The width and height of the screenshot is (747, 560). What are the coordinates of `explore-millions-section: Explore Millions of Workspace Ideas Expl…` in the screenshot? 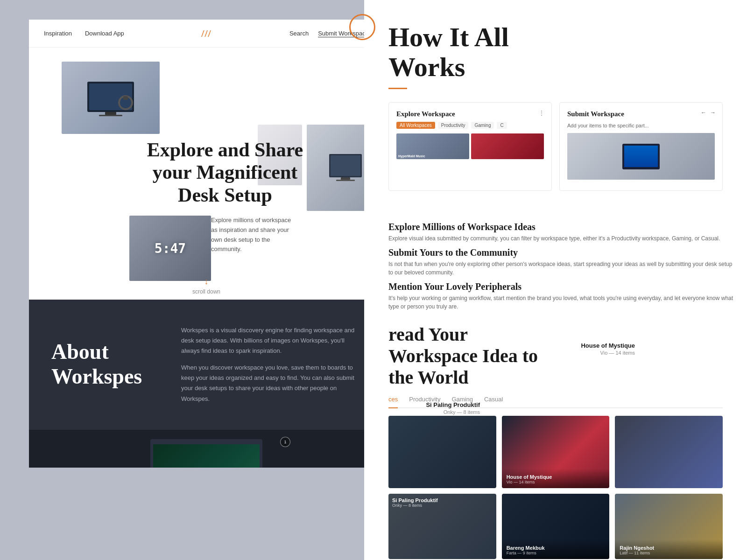 It's located at (562, 229).